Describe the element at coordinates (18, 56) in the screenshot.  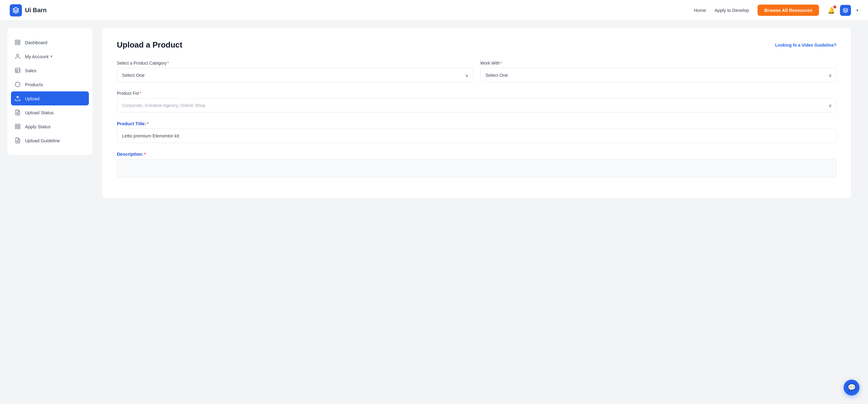
I see `user-icon` at that location.